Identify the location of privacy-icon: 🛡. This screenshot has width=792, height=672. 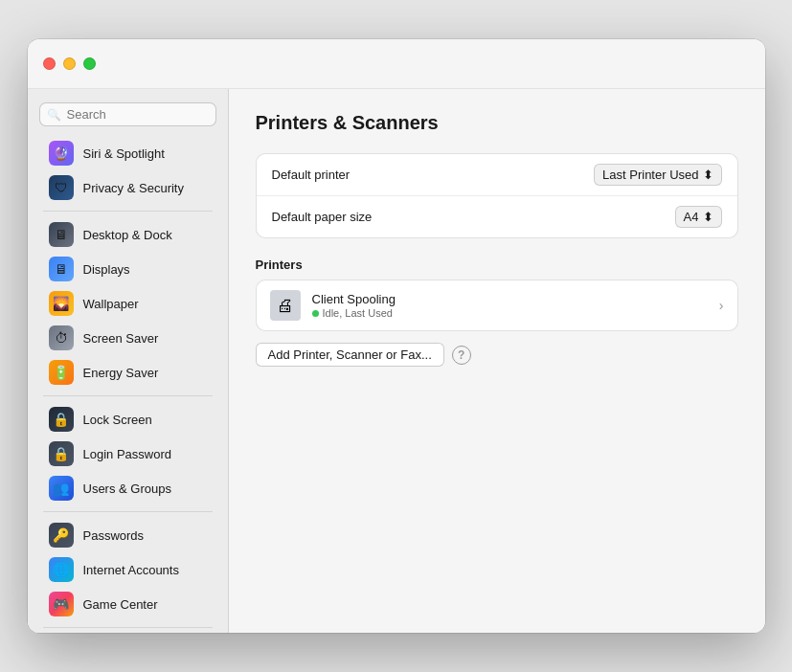
(61, 188).